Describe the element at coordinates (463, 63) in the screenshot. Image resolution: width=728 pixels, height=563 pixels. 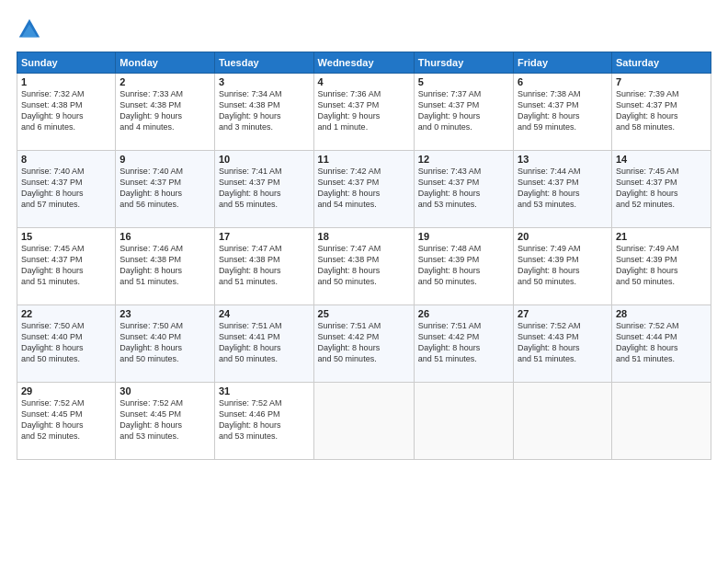
I see `weekday-header-thursday: Thursday` at that location.